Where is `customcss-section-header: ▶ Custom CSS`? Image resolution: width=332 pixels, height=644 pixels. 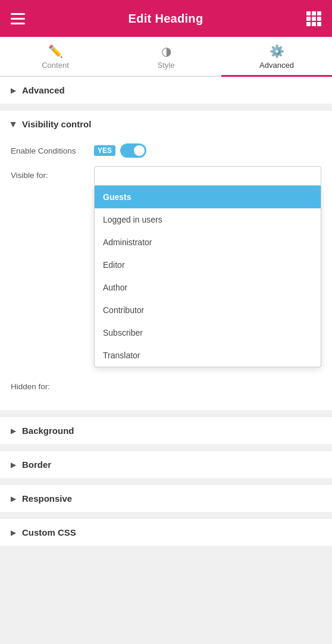 customcss-section-header: ▶ Custom CSS is located at coordinates (166, 532).